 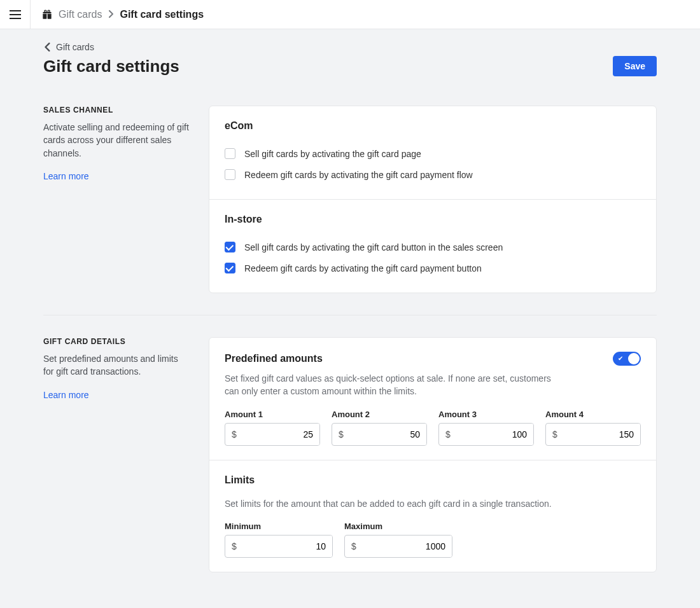 I want to click on min-label: Minimum, so click(x=279, y=527).